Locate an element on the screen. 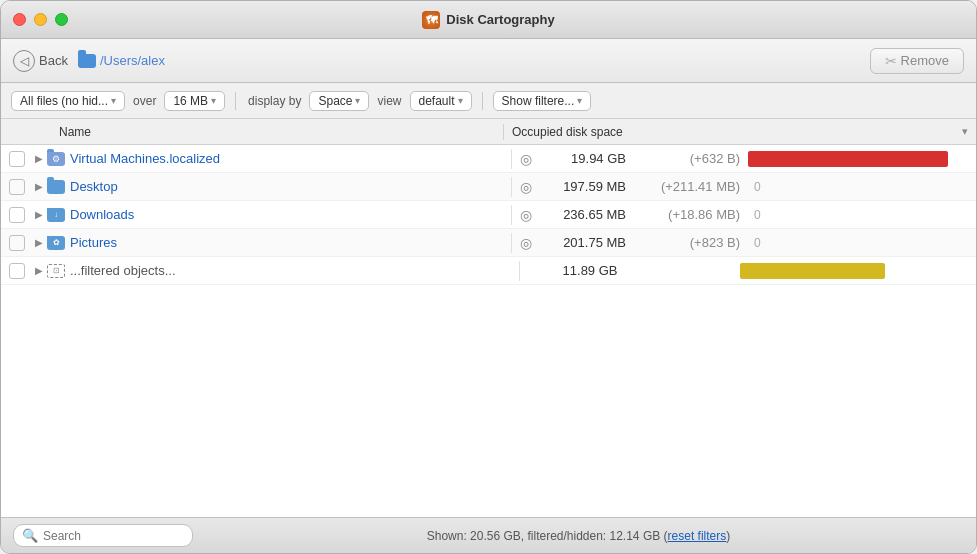 This screenshot has width=977, height=554. view-chevron: ▾ is located at coordinates (460, 100).